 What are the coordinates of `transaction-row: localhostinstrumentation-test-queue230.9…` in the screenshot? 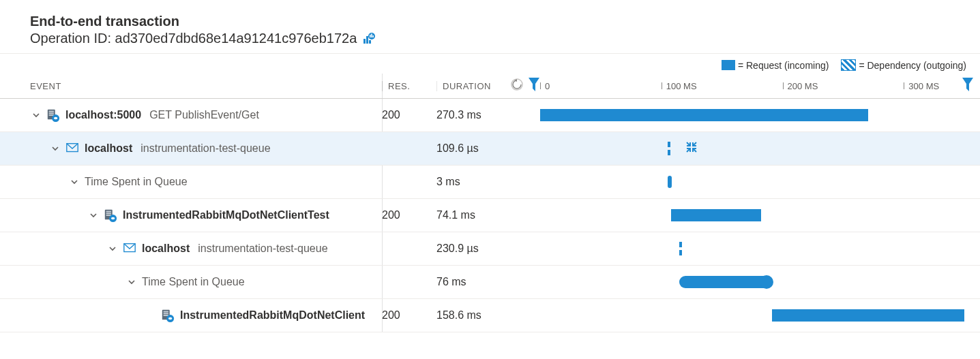 It's located at (490, 249).